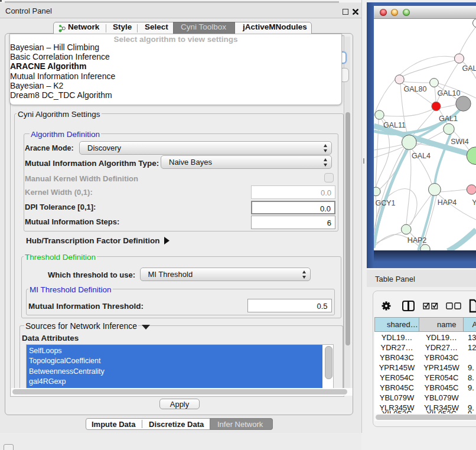  What do you see at coordinates (417, 240) in the screenshot?
I see `svg-text: HAP2` at bounding box center [417, 240].